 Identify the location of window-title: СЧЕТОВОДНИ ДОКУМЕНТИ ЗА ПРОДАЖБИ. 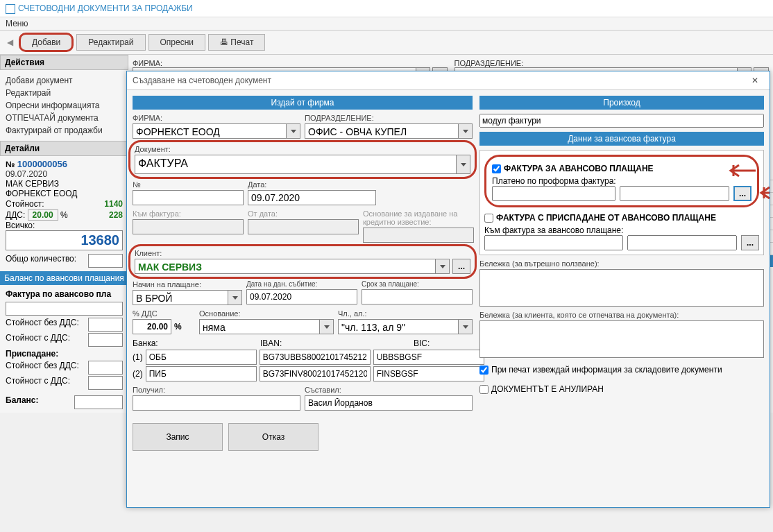
(386, 8).